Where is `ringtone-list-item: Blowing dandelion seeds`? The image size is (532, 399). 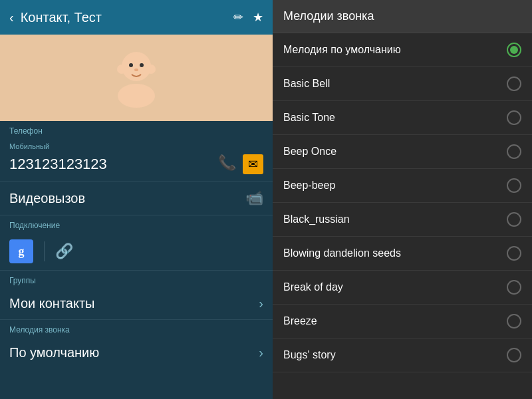 ringtone-list-item: Blowing dandelion seeds is located at coordinates (402, 254).